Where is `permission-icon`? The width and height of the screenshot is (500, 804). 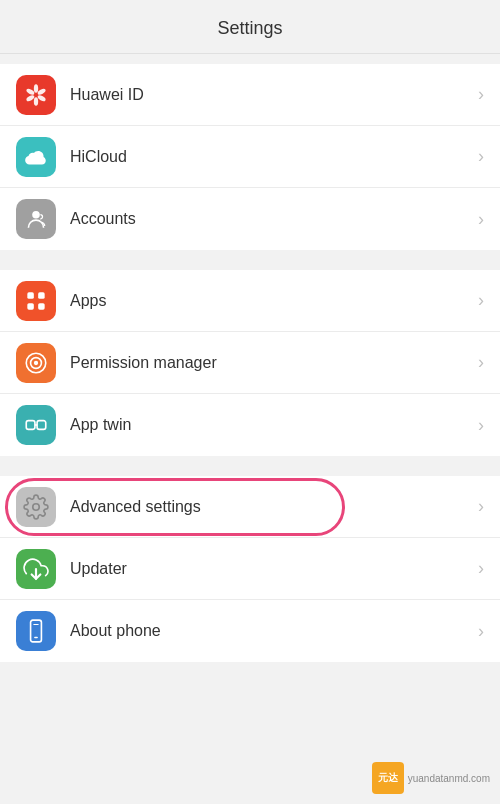
permission-icon is located at coordinates (36, 363).